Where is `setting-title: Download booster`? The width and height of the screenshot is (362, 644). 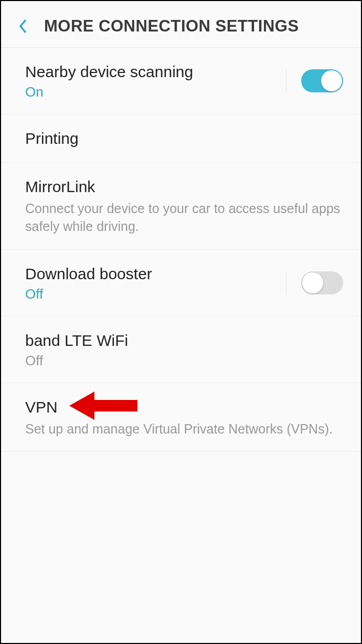 setting-title: Download booster is located at coordinates (155, 274).